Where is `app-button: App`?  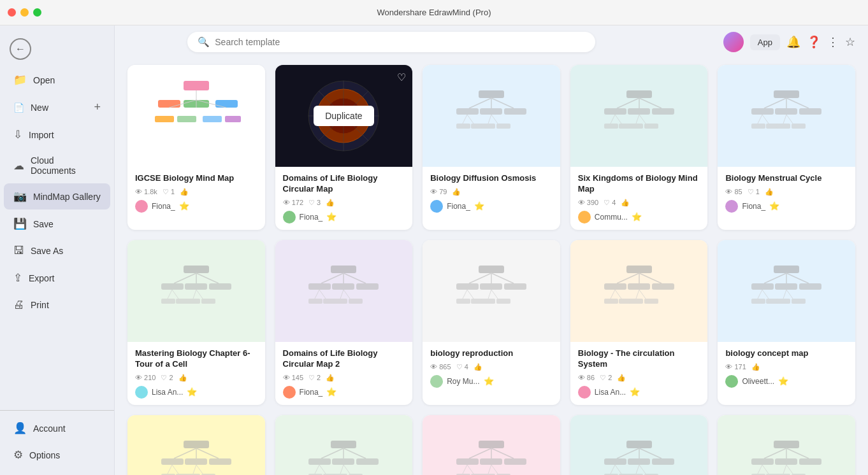
app-button: App is located at coordinates (765, 42).